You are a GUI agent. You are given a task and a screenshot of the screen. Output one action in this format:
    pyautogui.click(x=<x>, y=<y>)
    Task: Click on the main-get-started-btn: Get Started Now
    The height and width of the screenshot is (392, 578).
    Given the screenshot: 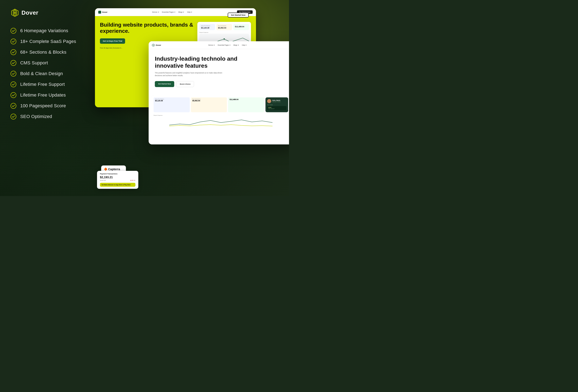 What is the action you would take?
    pyautogui.click(x=238, y=15)
    